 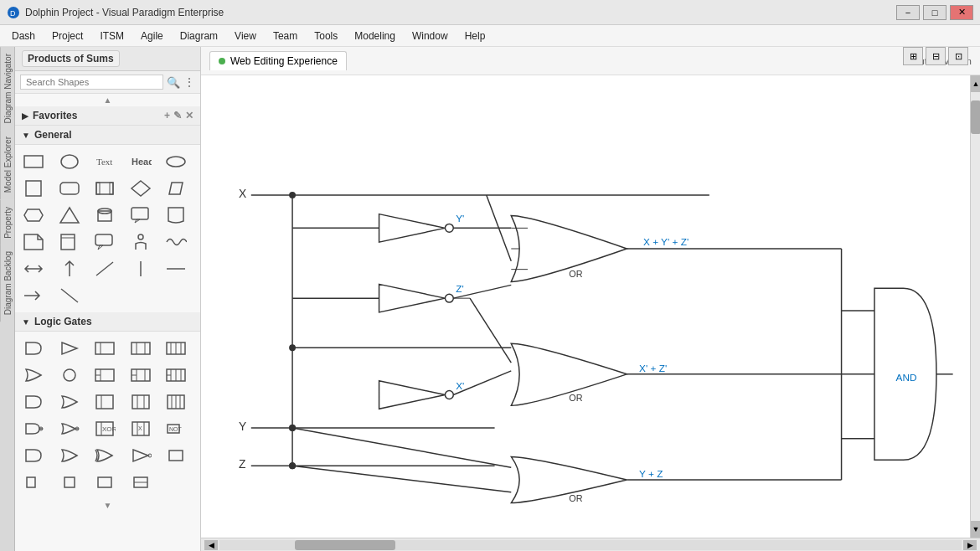 I want to click on shape-hexagon, so click(x=34, y=215).